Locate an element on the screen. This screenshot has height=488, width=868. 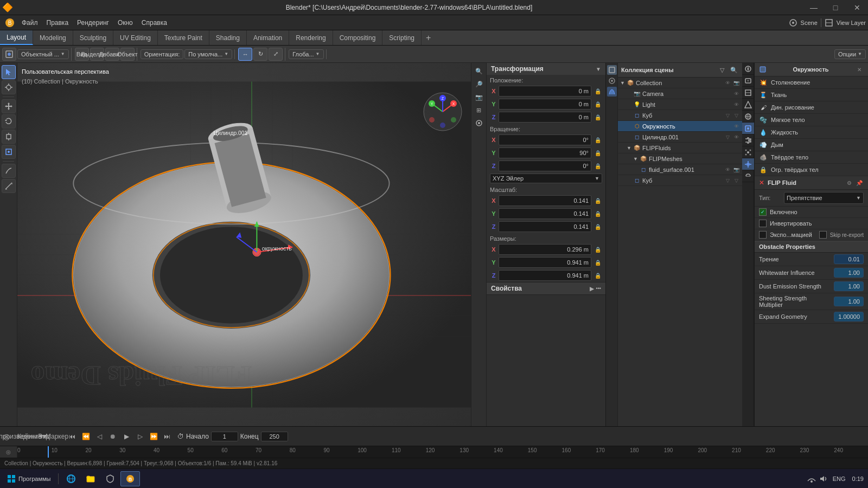
outliner-filter: ▽ is located at coordinates (722, 70).